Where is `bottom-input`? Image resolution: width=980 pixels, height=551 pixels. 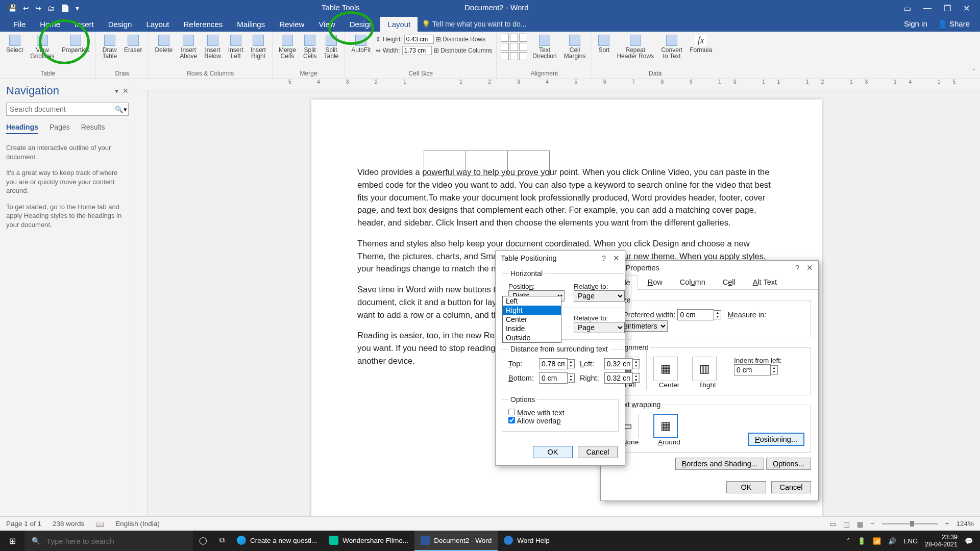
bottom-input is located at coordinates (553, 378).